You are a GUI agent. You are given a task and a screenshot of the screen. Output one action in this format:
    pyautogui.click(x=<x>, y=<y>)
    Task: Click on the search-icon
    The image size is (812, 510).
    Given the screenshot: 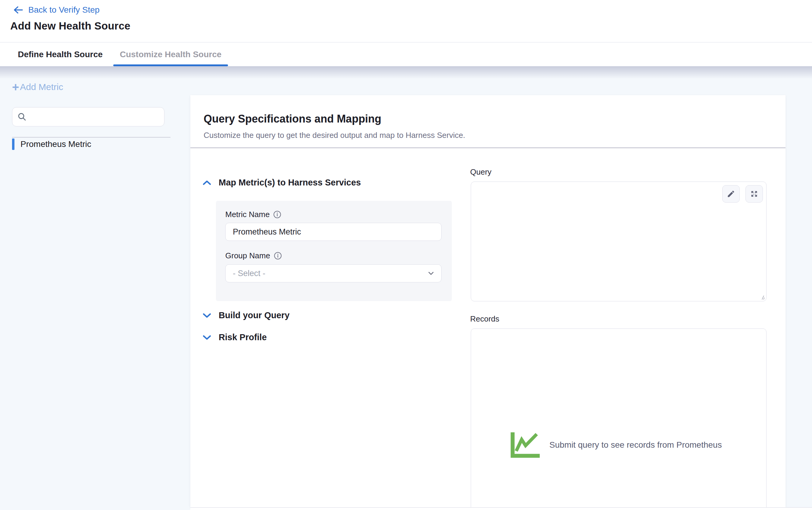 What is the action you would take?
    pyautogui.click(x=22, y=117)
    